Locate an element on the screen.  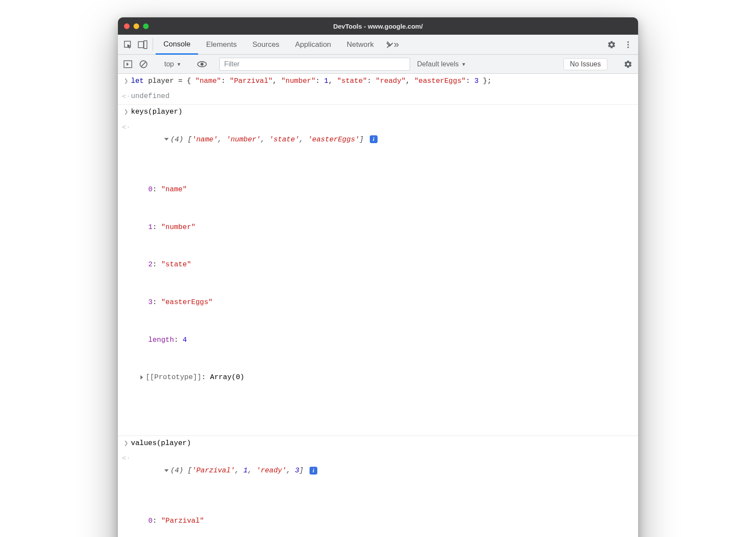
panel-tabbar: Console Elements Sources Application Net… is located at coordinates (378, 45).